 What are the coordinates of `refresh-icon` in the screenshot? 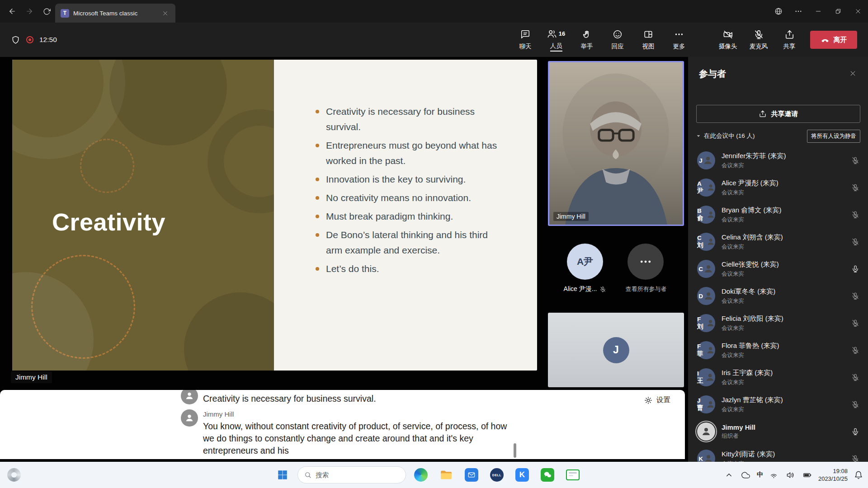 It's located at (47, 11).